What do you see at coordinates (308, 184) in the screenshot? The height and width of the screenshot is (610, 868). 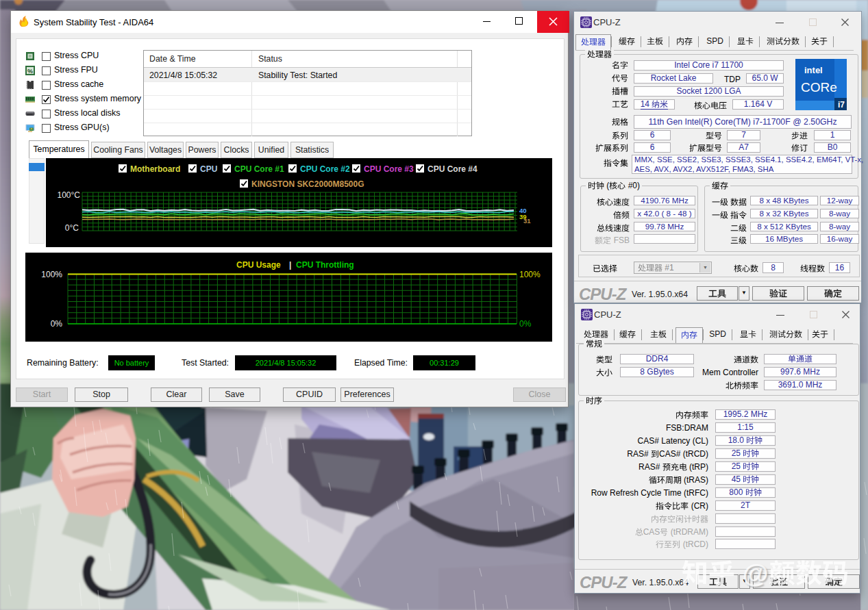 I see `svg-text: KINGSTON SKC2000M8500G` at bounding box center [308, 184].